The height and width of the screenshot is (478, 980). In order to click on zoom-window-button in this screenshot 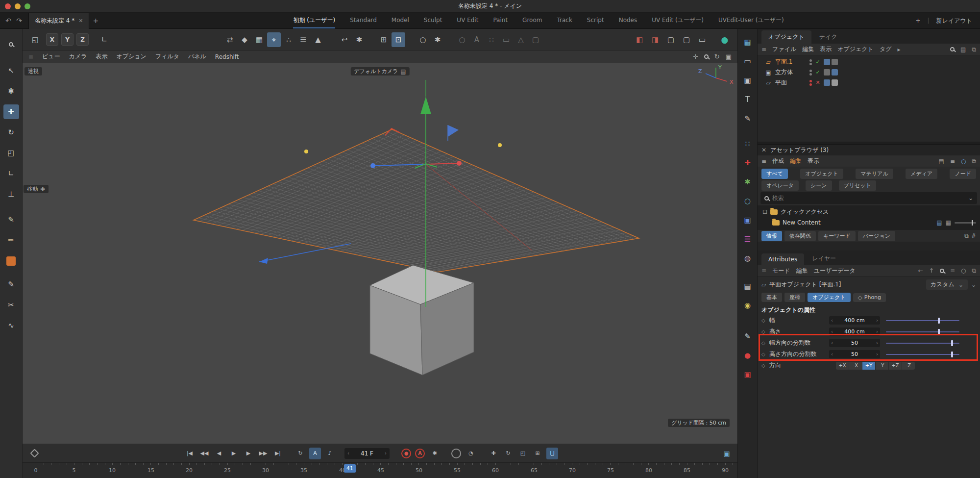, I will do `click(27, 6)`.